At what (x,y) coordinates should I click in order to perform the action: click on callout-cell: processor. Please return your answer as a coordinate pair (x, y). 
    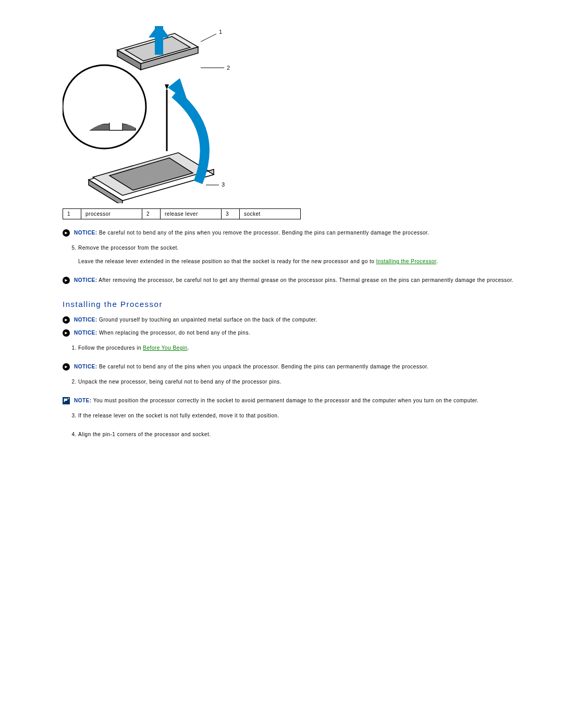
    Looking at the image, I should click on (112, 214).